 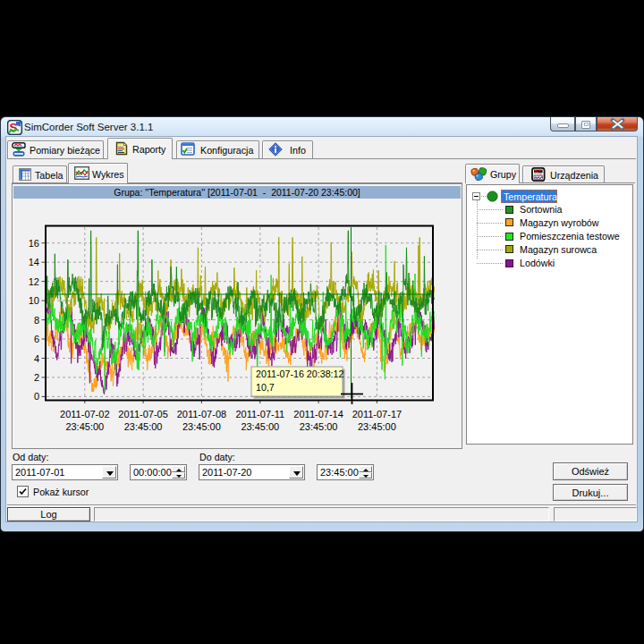 I want to click on svg-text: 6, so click(x=37, y=339).